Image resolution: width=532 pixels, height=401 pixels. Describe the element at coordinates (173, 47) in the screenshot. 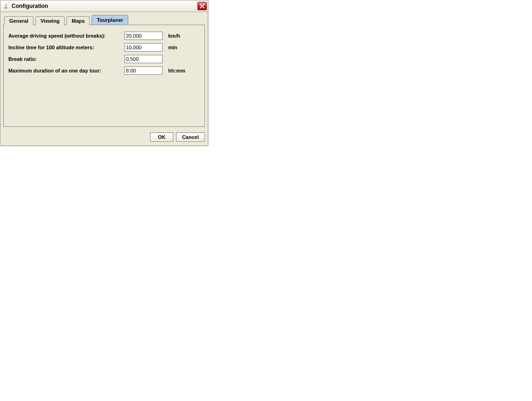

I see `unit-incline: min` at that location.